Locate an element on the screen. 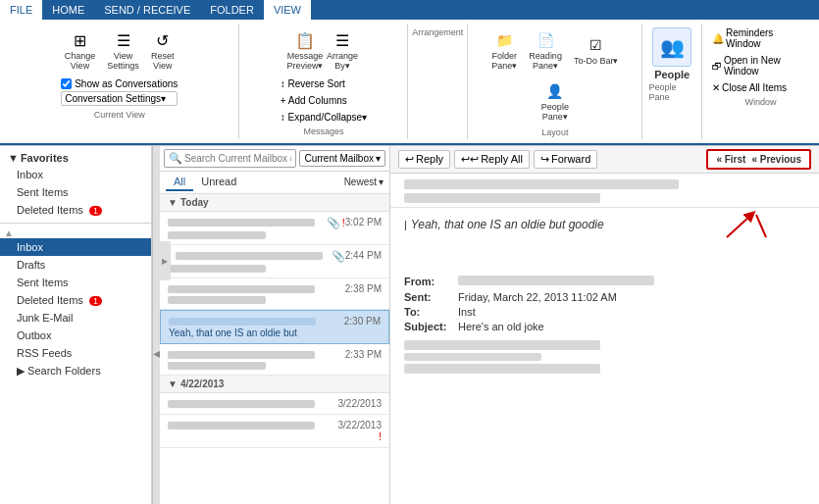 The height and width of the screenshot is (504, 819). tab-send-receive: SEND / RECEIVE is located at coordinates (147, 10).